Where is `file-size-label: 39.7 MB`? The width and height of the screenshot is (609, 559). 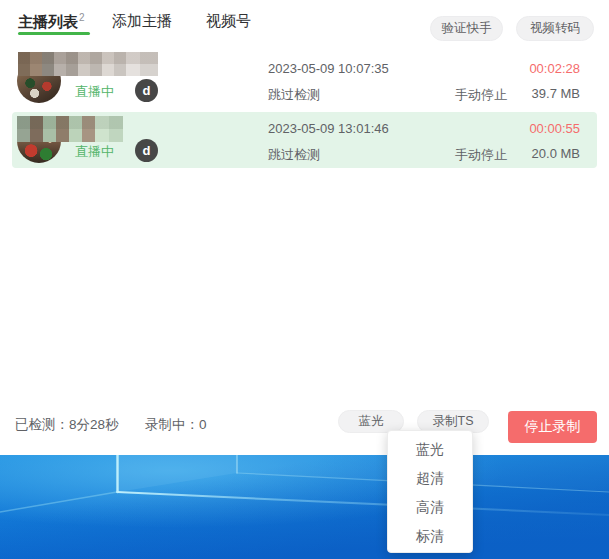
file-size-label: 39.7 MB is located at coordinates (556, 94).